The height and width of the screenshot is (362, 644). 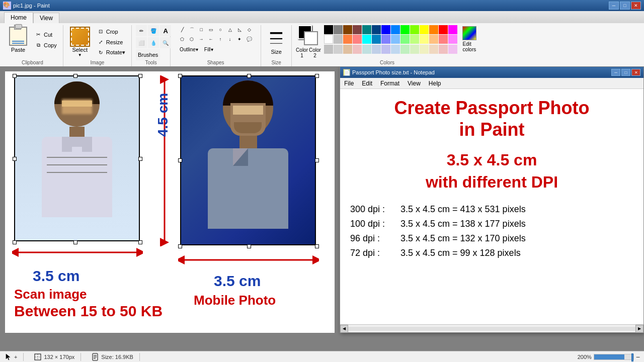 What do you see at coordinates (239, 30) in the screenshot?
I see `shape-right-tri: ◺` at bounding box center [239, 30].